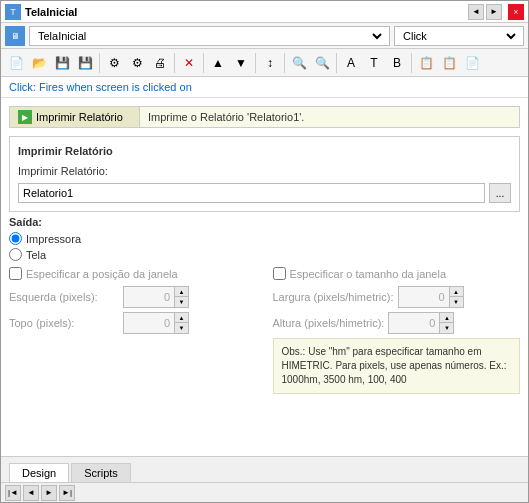 The height and width of the screenshot is (503, 529). What do you see at coordinates (284, 63) in the screenshot?
I see `sep5` at bounding box center [284, 63].